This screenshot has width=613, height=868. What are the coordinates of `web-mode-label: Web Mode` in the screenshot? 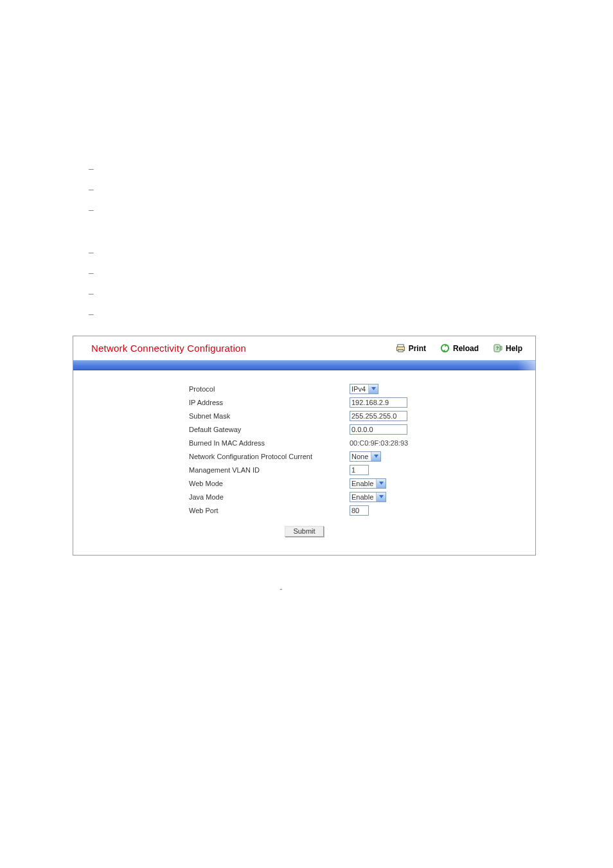 It's located at (269, 484).